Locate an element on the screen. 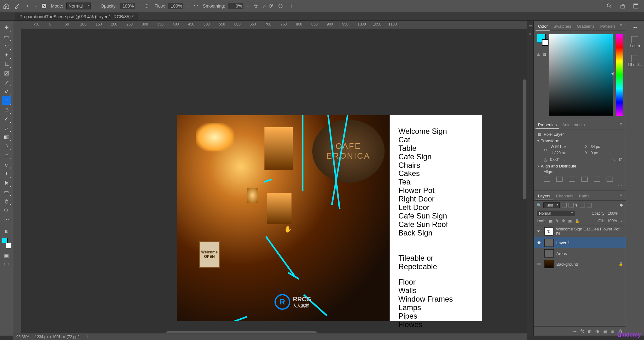  path-select-tool is located at coordinates (7, 183).